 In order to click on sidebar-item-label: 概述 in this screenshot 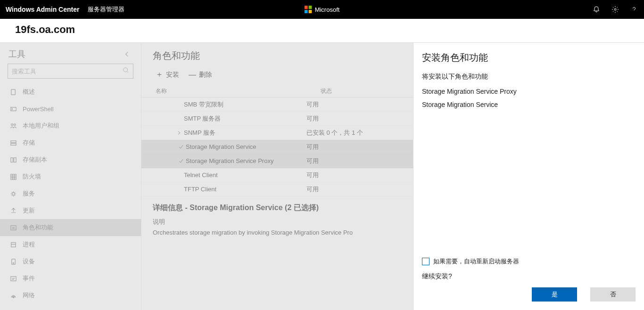, I will do `click(29, 92)`.